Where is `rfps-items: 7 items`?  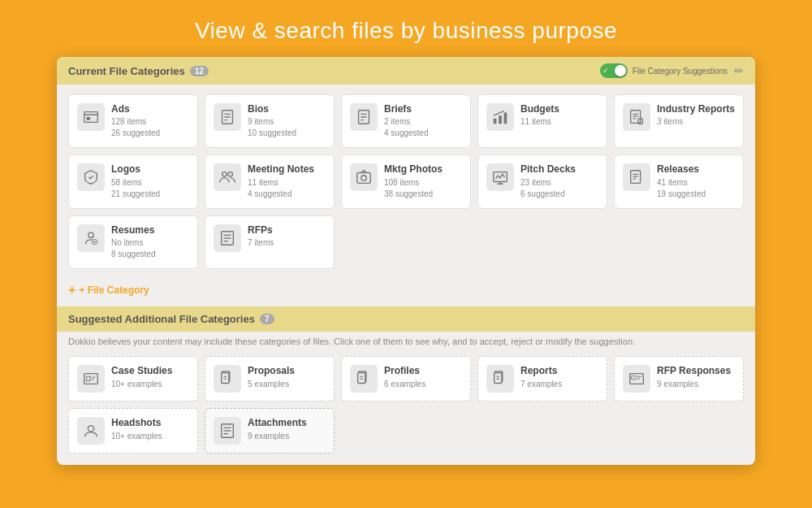 rfps-items: 7 items is located at coordinates (287, 243).